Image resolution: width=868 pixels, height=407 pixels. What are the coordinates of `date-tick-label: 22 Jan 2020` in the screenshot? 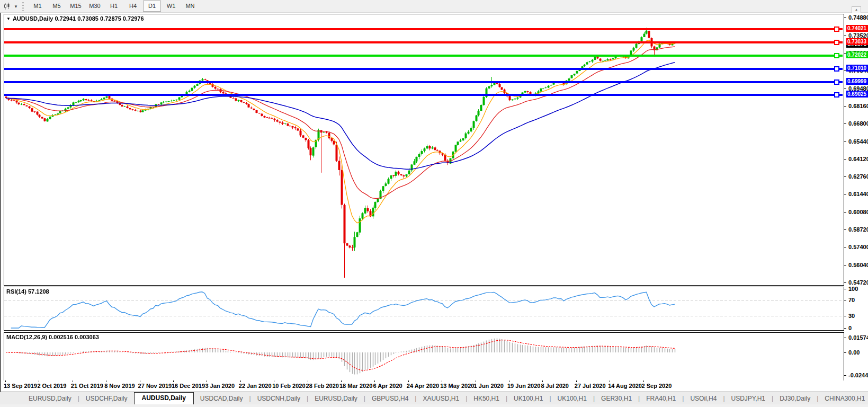 It's located at (255, 386).